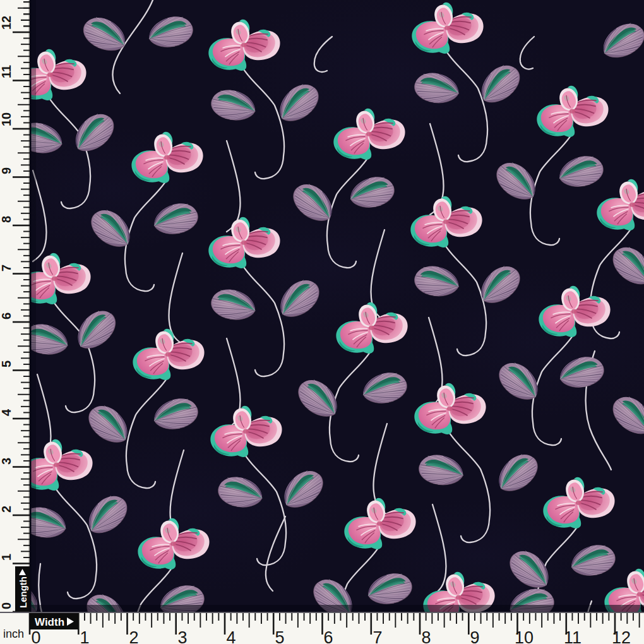 This screenshot has height=644, width=644. I want to click on svg-text: Length, so click(23, 592).